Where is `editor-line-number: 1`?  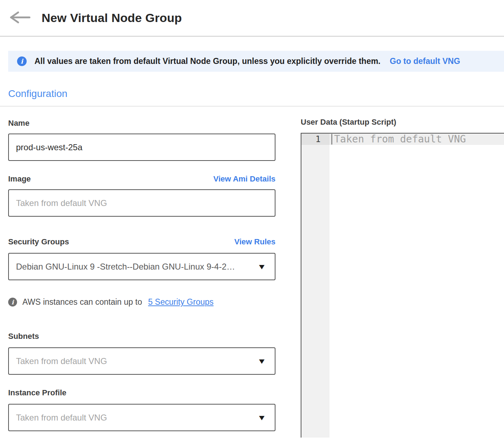 editor-line-number: 1 is located at coordinates (316, 139).